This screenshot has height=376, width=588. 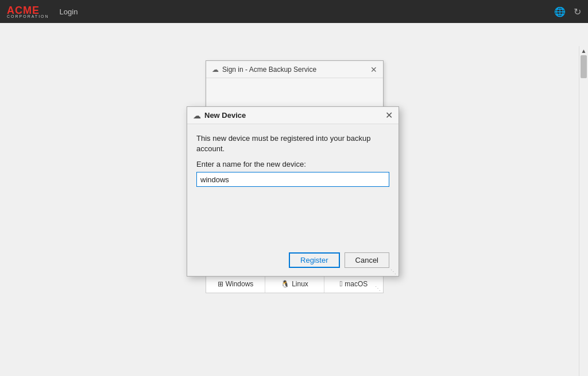 What do you see at coordinates (235, 284) in the screenshot?
I see `os-tab-windows: ⊞ Windows` at bounding box center [235, 284].